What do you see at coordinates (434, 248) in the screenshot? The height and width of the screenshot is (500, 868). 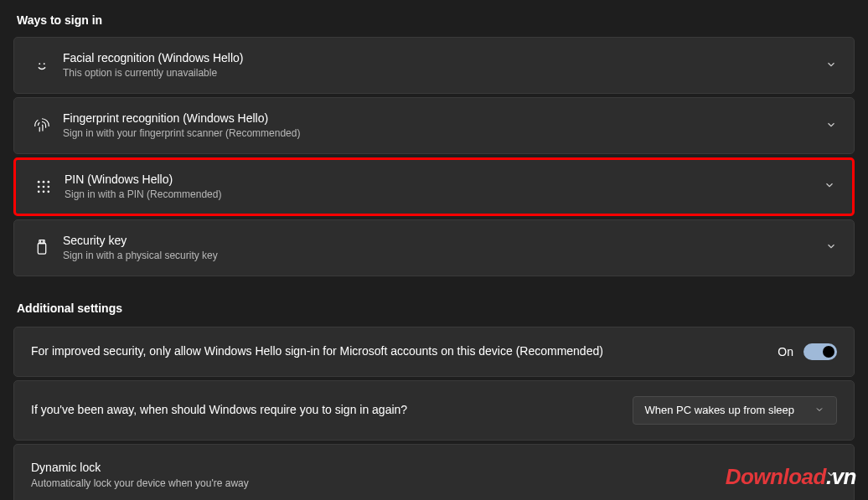 I see `option-security-key: Security key Sign in with a physical sec…` at bounding box center [434, 248].